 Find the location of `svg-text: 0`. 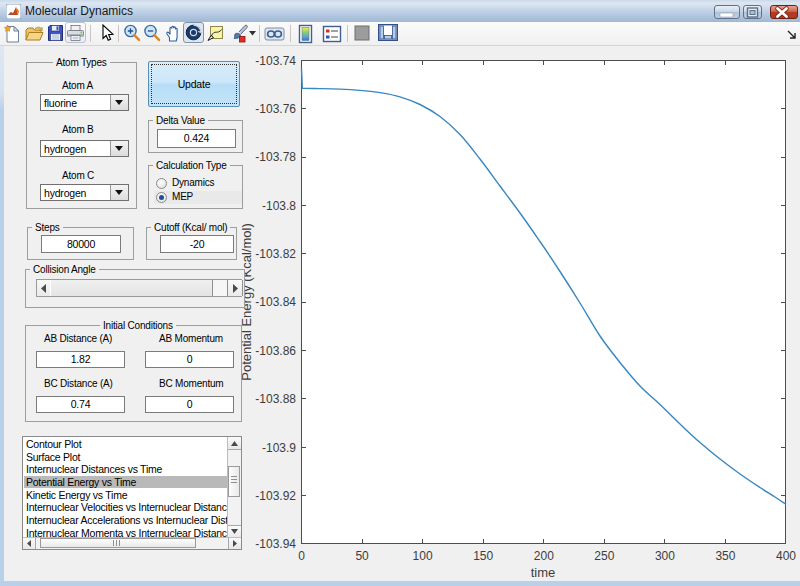

svg-text: 0 is located at coordinates (302, 556).